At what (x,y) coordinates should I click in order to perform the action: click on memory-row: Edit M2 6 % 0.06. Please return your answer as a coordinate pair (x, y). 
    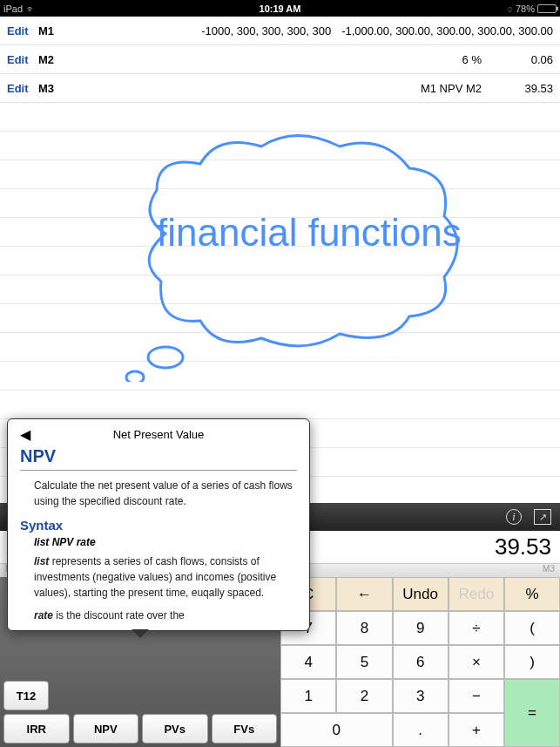
    Looking at the image, I should click on (280, 59).